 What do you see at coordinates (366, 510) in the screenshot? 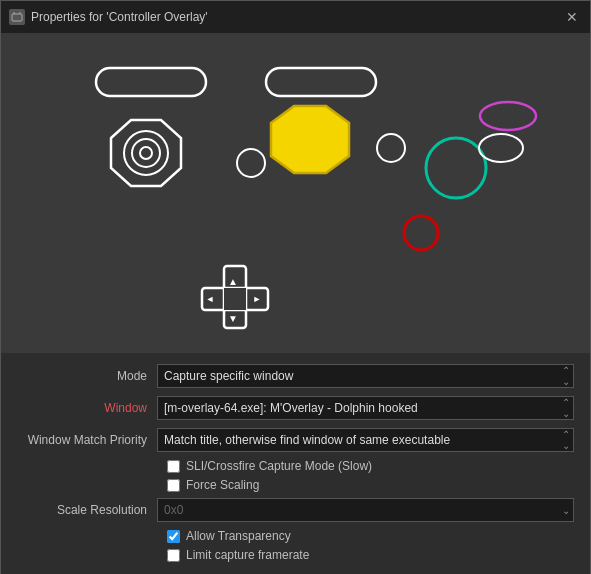
I see `scale-resolution-control: 0x0 ⌄` at bounding box center [366, 510].